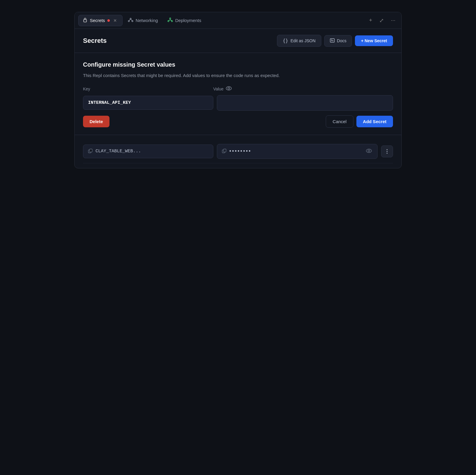 This screenshot has width=476, height=475. What do you see at coordinates (381, 21) in the screenshot?
I see `expand-btn: ⤢` at bounding box center [381, 21].